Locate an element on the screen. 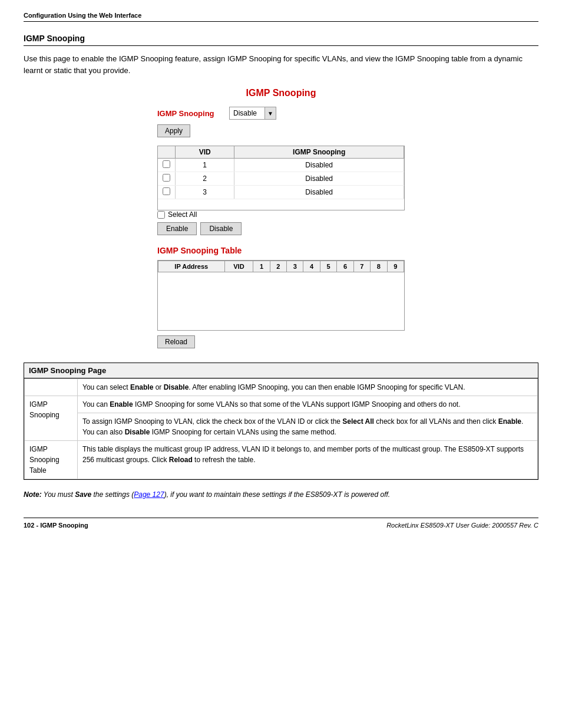 The image size is (562, 728). apply-button: Apply is located at coordinates (174, 131).